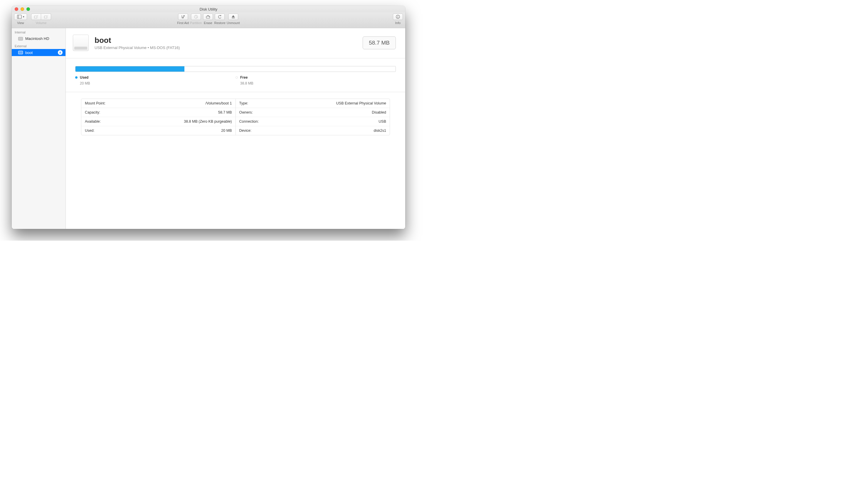  Describe the element at coordinates (183, 23) in the screenshot. I see `first-aid-label: First Aid` at that location.